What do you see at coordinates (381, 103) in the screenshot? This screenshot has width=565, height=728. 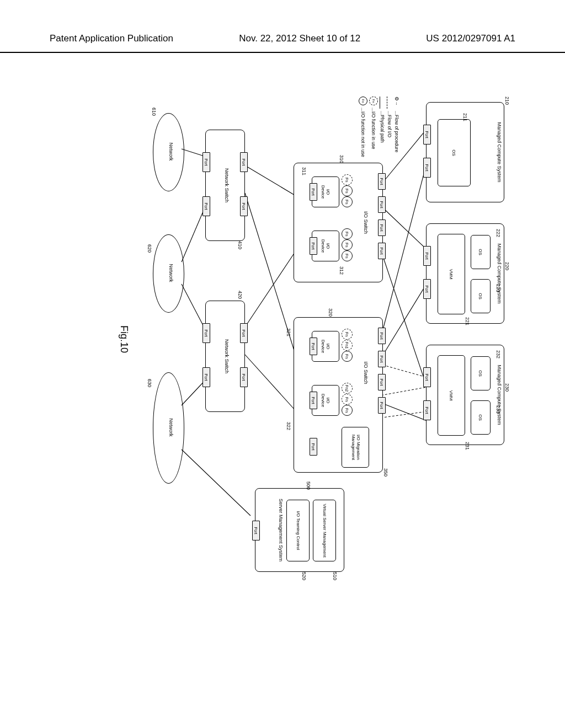 I see `solid-line-icon` at bounding box center [381, 103].